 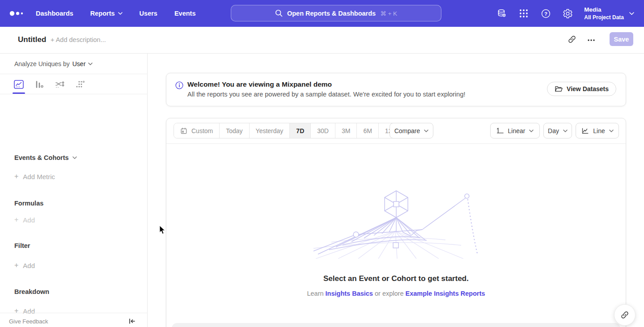 What do you see at coordinates (599, 131) in the screenshot?
I see `chart-type-label: Line` at bounding box center [599, 131].